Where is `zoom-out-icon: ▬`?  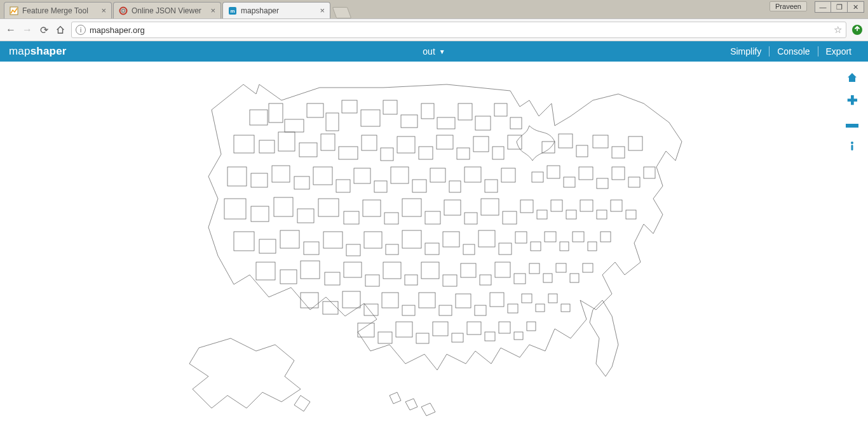
zoom-out-icon: ▬ is located at coordinates (852, 123).